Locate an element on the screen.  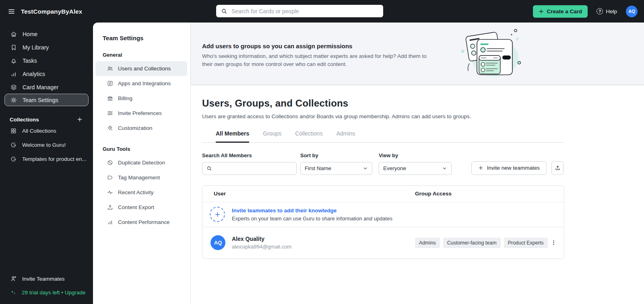
sidebar-item-welcome-to-guru: Welcome to Guru! is located at coordinates (47, 145).